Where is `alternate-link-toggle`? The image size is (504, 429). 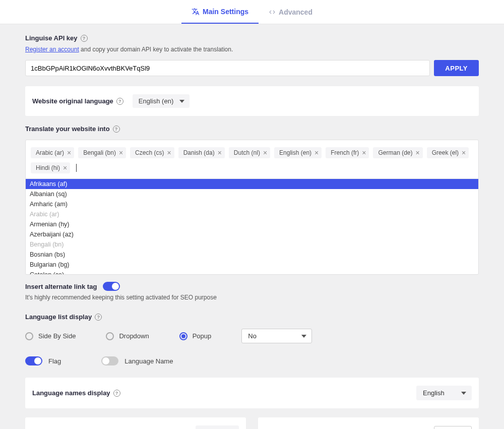 alternate-link-toggle is located at coordinates (111, 286).